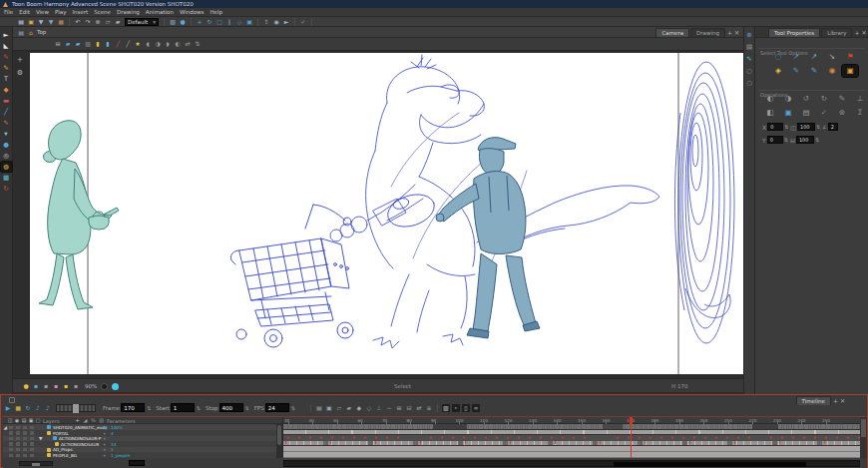 The height and width of the screenshot is (468, 868). I want to click on add-panel-icon: +, so click(856, 32).